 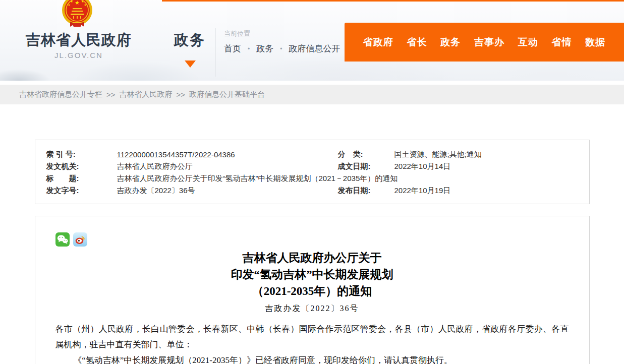 I want to click on meta-value-category: 国土资源、能源;其他;通知, so click(x=492, y=154).